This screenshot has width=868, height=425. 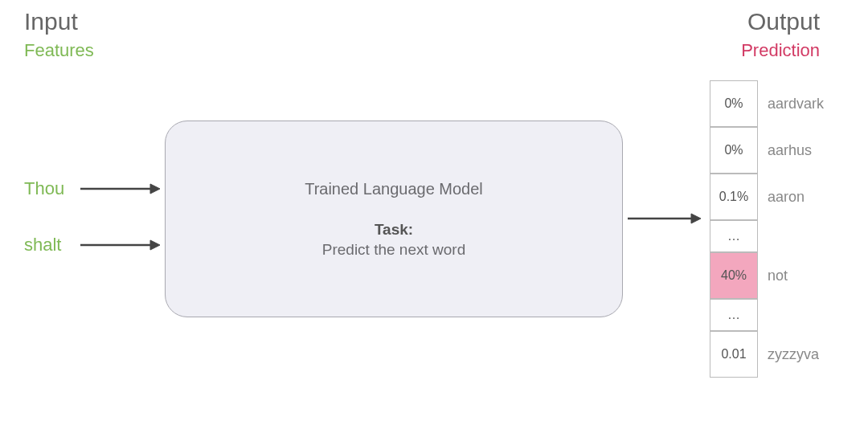 What do you see at coordinates (775, 104) in the screenshot?
I see `prediction-row: 0%aardvark` at bounding box center [775, 104].